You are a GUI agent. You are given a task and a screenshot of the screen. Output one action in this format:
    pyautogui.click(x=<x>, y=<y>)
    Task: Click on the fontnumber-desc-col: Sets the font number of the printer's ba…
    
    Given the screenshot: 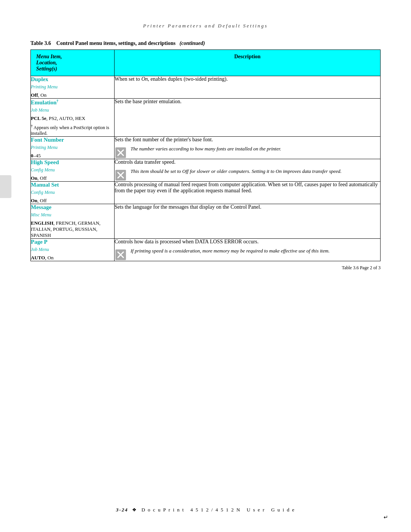 What is the action you would take?
    pyautogui.click(x=247, y=148)
    